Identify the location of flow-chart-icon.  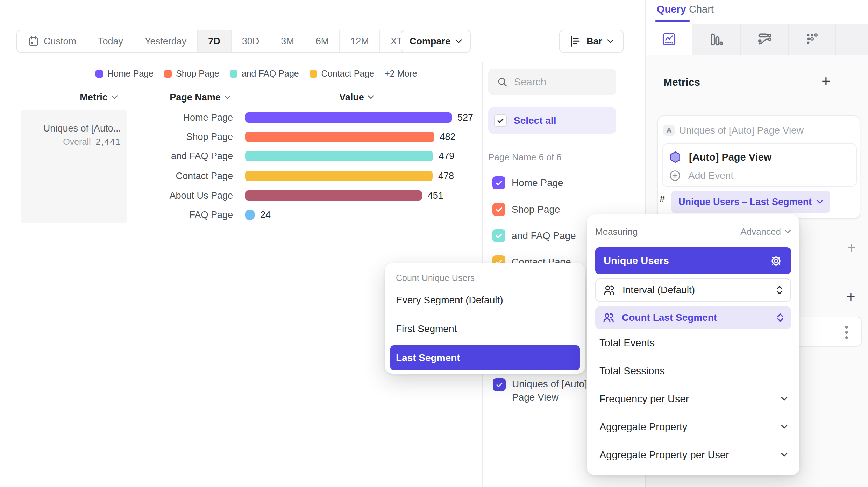
(764, 39).